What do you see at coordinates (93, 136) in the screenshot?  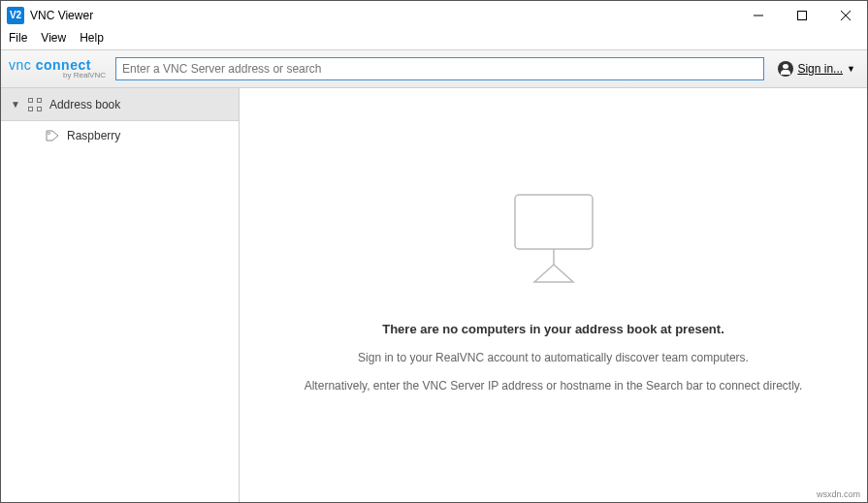 I see `sidebar-item-label: Raspberry` at bounding box center [93, 136].